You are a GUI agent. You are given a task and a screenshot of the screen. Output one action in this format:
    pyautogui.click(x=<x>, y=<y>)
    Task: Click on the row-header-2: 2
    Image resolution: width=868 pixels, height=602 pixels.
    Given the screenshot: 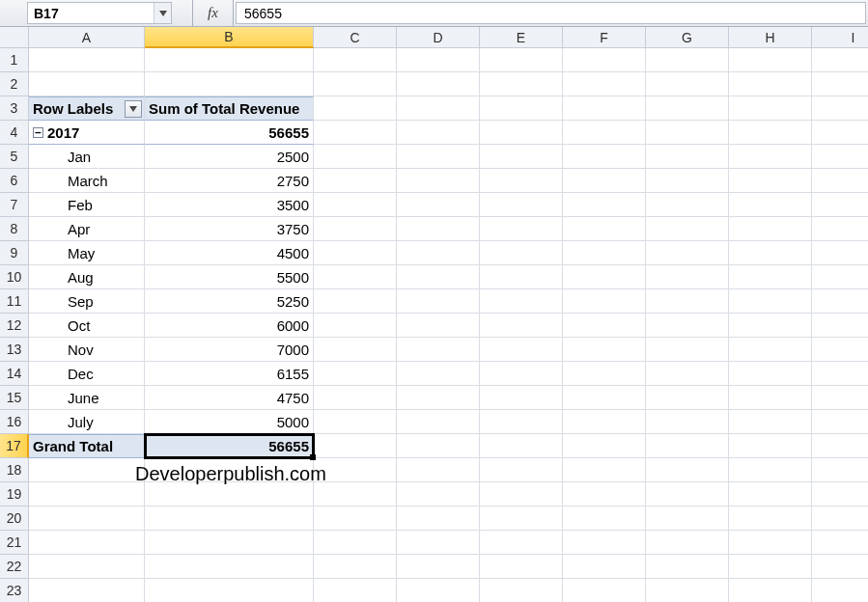 What is the action you would take?
    pyautogui.click(x=14, y=85)
    